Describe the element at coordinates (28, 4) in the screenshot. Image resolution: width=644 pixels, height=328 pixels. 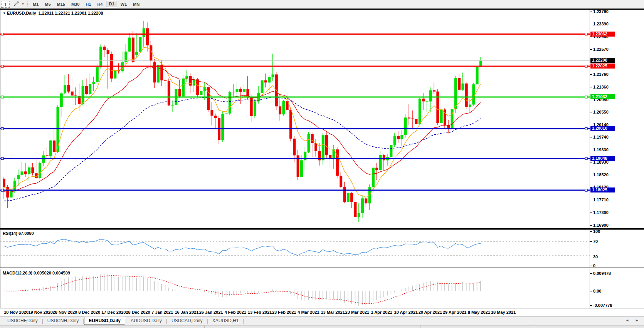
I see `toolbar-separator` at that location.